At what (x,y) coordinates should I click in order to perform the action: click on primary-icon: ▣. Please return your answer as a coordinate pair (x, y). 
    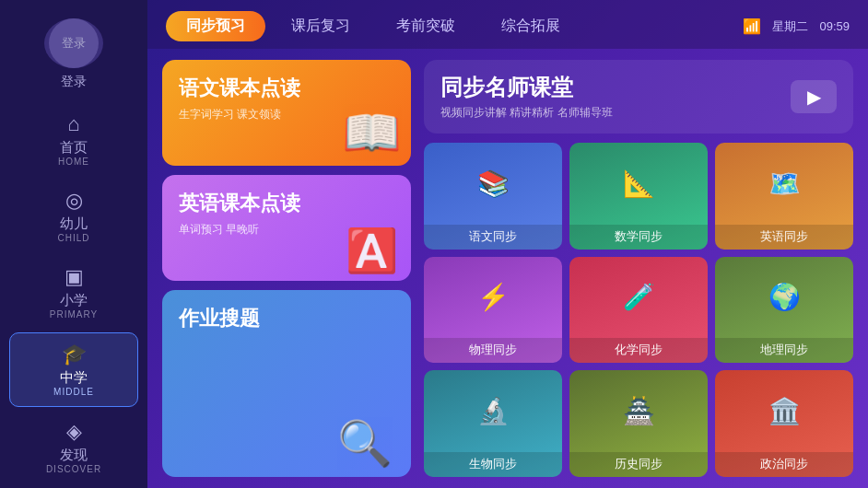
    Looking at the image, I should click on (74, 277).